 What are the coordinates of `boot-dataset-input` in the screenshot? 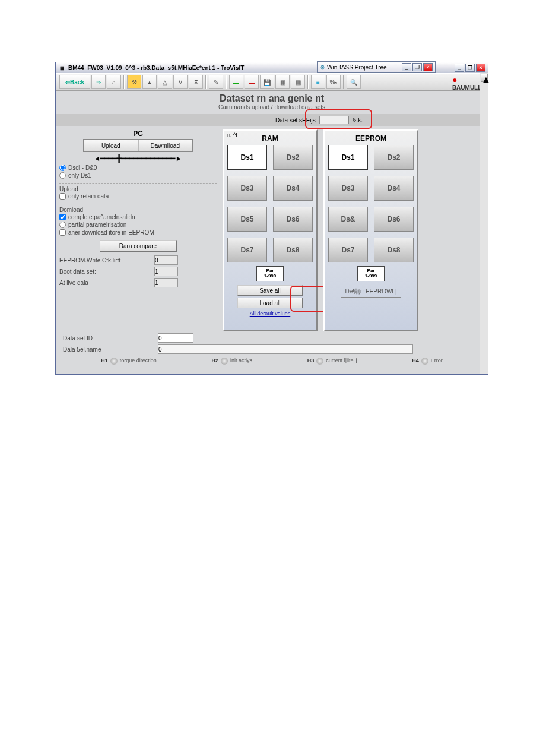 It's located at (166, 271).